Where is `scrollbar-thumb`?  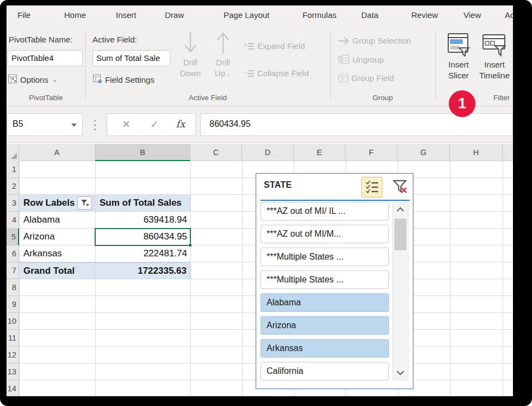
scrollbar-thumb is located at coordinates (400, 235).